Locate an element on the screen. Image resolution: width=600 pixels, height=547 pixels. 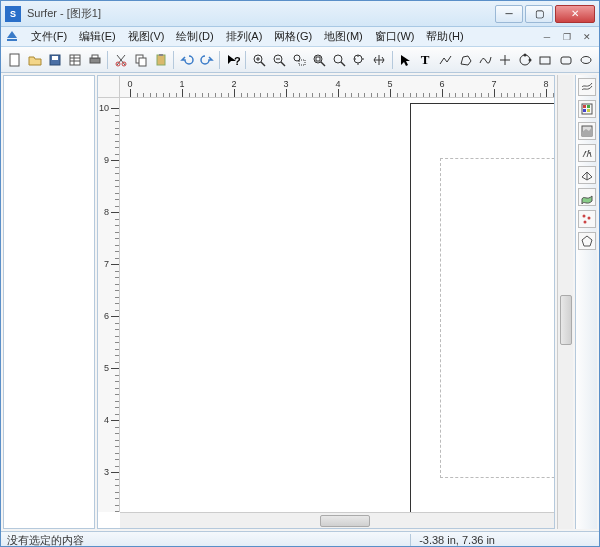
close-button: ✕ is located at coordinates (575, 14).